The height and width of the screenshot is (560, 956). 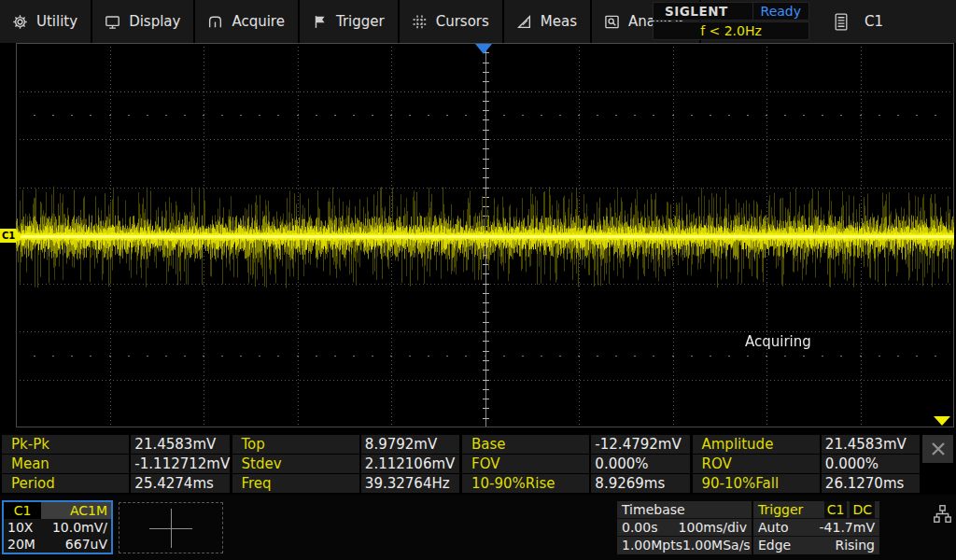 I want to click on measurement-column: Amplitude 21.4583mV ROV 0.000% 90-10%Fal…, so click(x=807, y=464).